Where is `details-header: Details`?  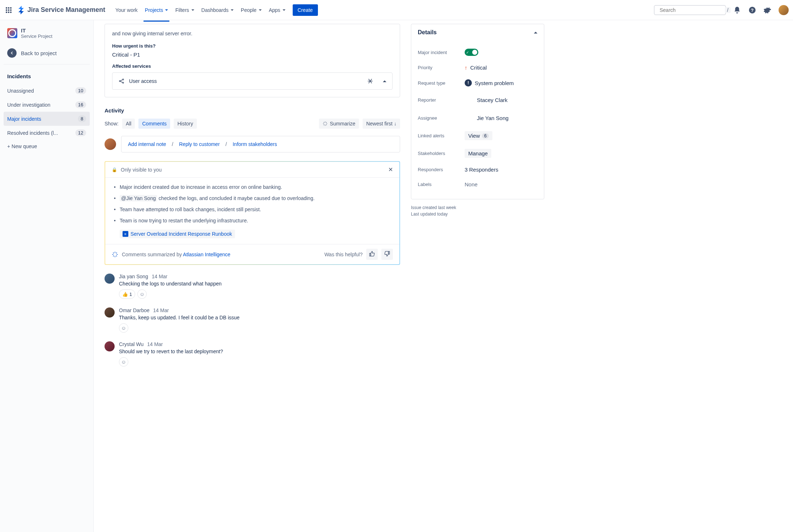
details-header: Details is located at coordinates (478, 32).